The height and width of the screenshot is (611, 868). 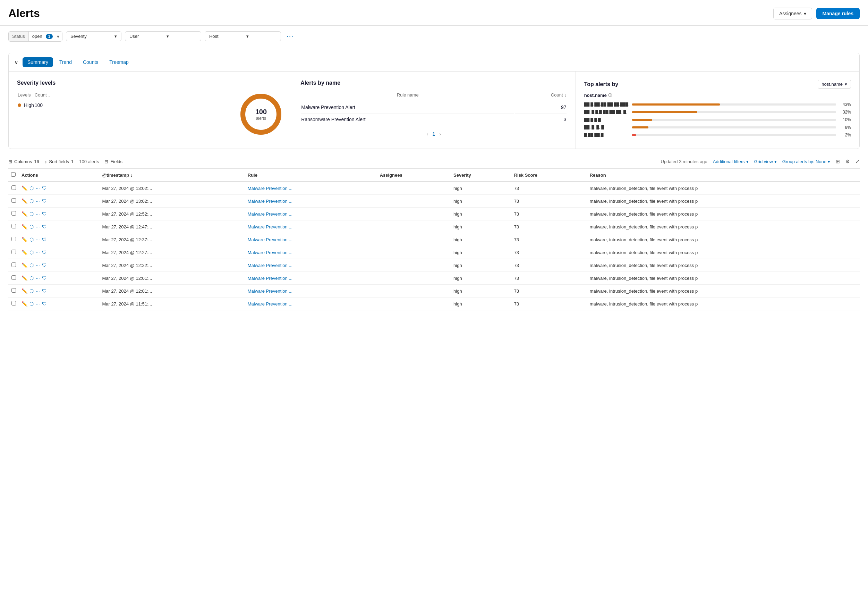 What do you see at coordinates (119, 62) in the screenshot?
I see `tab-treemap: Treemap` at bounding box center [119, 62].